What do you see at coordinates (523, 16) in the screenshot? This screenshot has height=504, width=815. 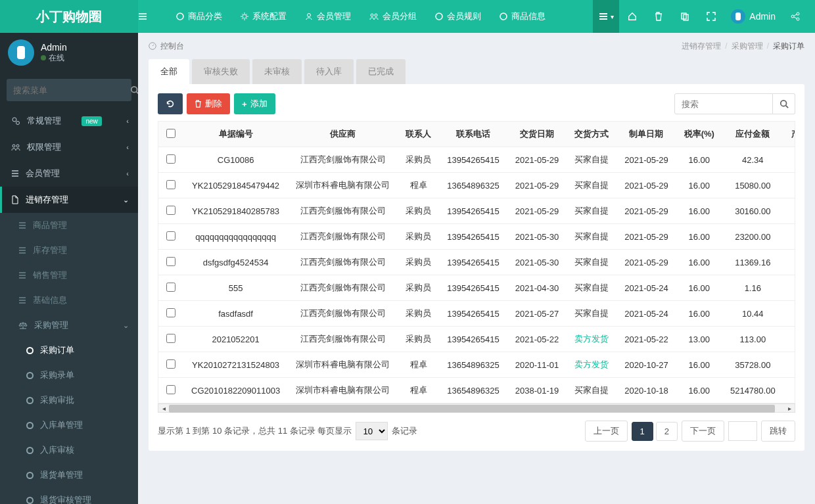 I see `topnav-item-5: 商品信息` at bounding box center [523, 16].